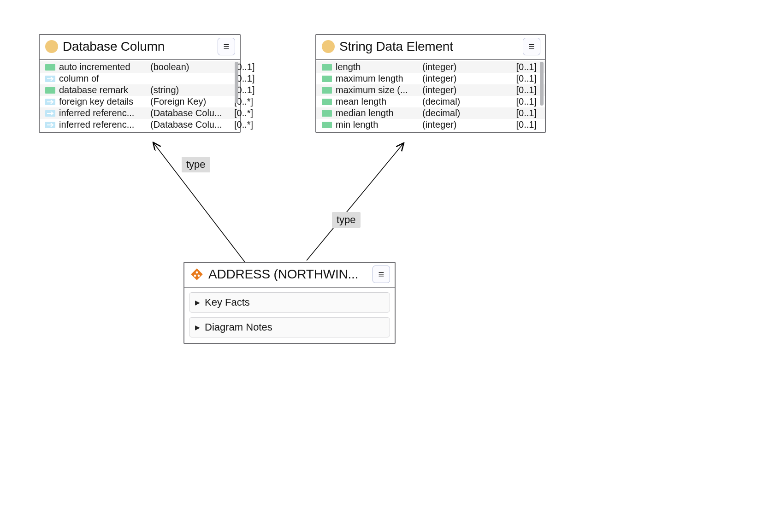 Image resolution: width=769 pixels, height=532 pixels. Describe the element at coordinates (189, 90) in the screenshot. I see `attribute-type: (string)` at that location.